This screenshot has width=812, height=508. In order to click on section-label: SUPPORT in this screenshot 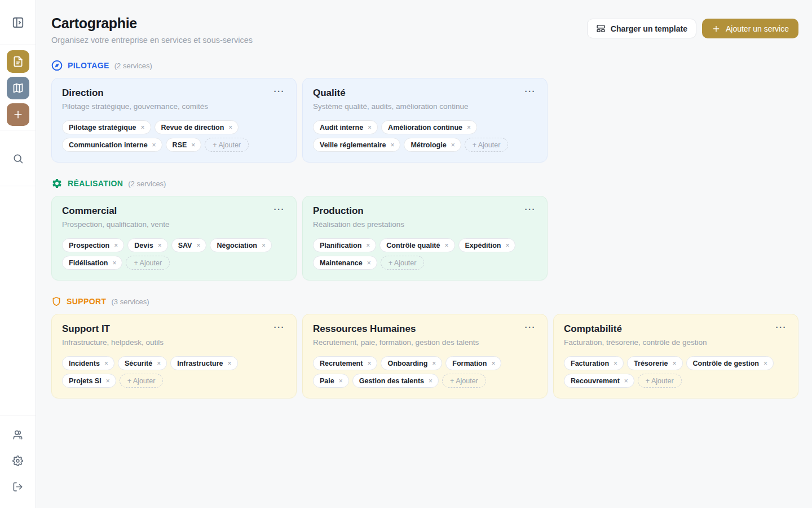, I will do `click(86, 301)`.